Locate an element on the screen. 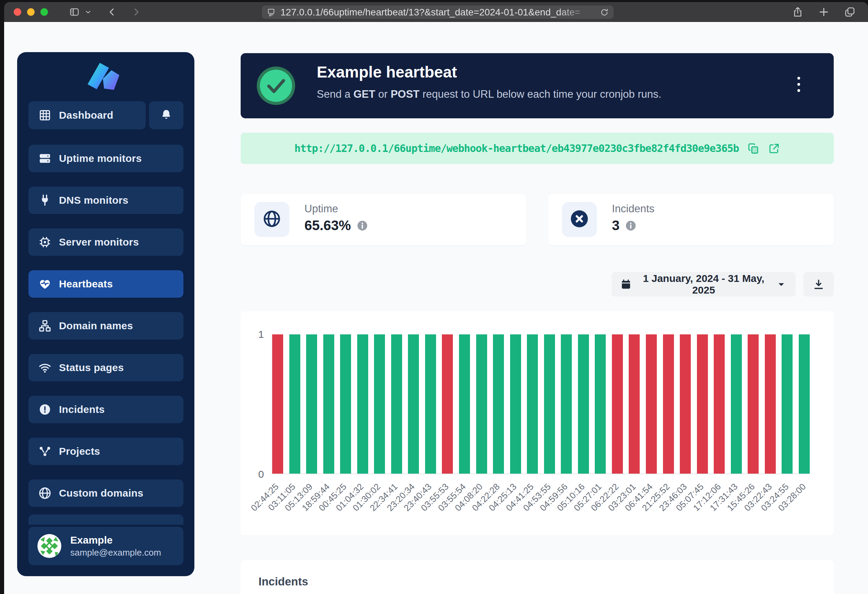 The image size is (868, 594). date-range-label: 1 January, 2024 - 31 May, 2025 is located at coordinates (704, 284).